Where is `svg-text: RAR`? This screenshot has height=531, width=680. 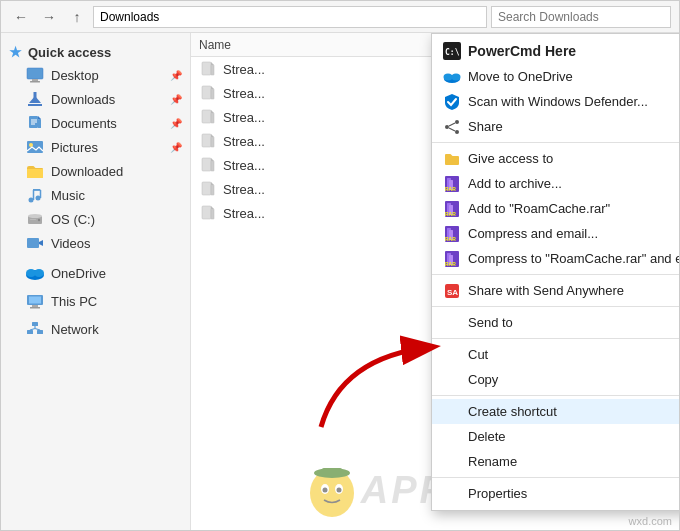
svg-text: RAR is located at coordinates (450, 264).